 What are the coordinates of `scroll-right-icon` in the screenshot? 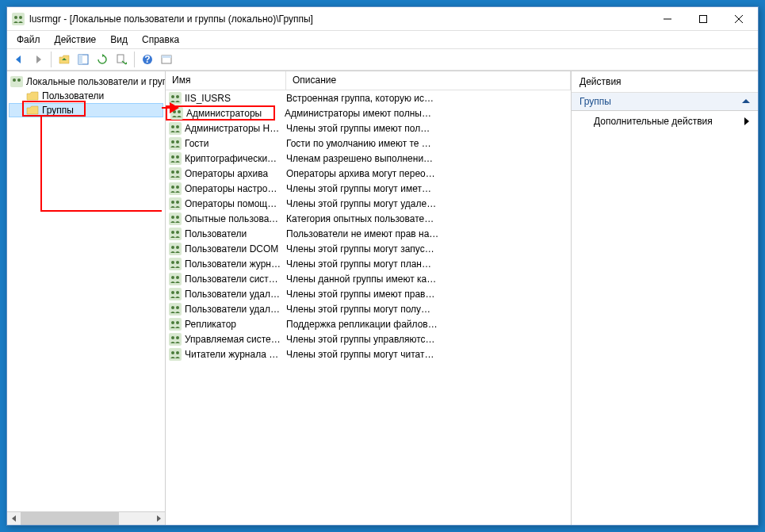 It's located at (159, 519).